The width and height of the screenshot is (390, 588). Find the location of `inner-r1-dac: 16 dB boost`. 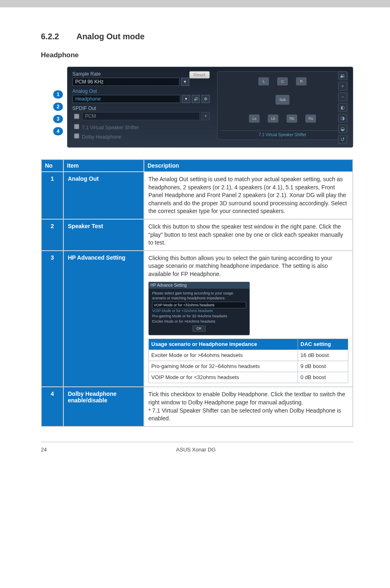

inner-r1-dac: 16 dB boost is located at coordinates (323, 355).